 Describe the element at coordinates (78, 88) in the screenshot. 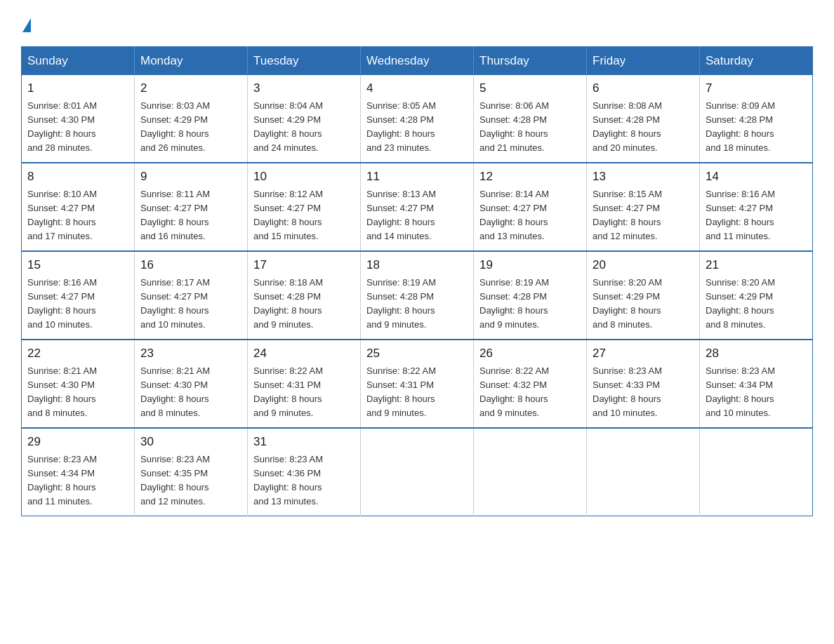

I see `day-number: 1` at that location.